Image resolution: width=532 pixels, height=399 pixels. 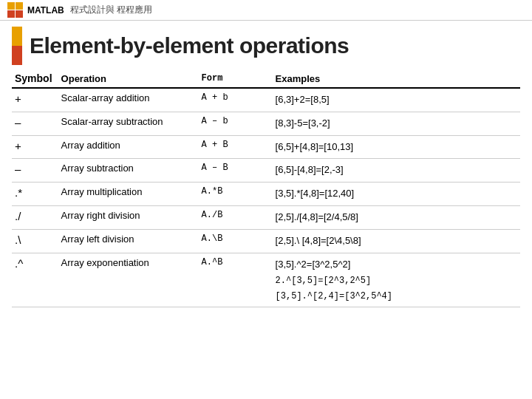 I want to click on table-row: +Scalar-array additionA + b[6,3]+2=[8,5], so click(x=266, y=100).